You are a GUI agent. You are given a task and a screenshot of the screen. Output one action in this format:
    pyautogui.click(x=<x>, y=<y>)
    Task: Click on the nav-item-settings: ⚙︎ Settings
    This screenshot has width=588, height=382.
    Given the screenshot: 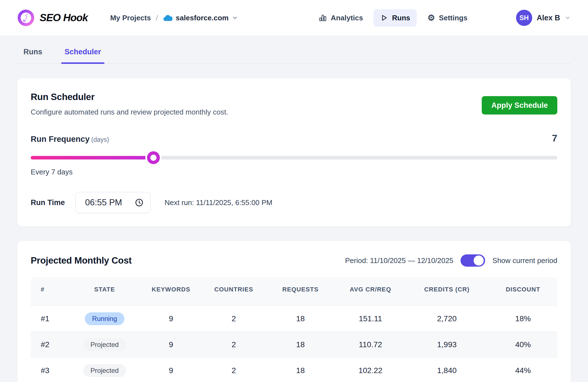 What is the action you would take?
    pyautogui.click(x=447, y=18)
    